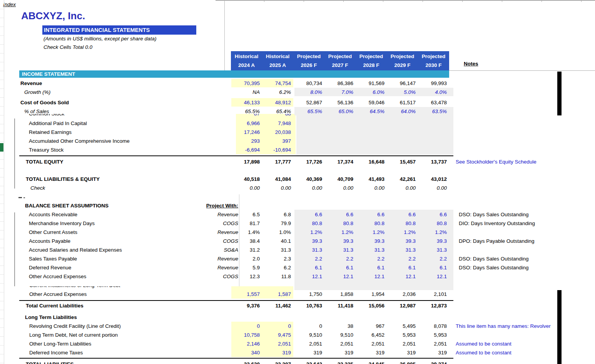 The height and width of the screenshot is (364, 595). What do you see at coordinates (339, 352) in the screenshot?
I see `cell-dit-c3: 319` at bounding box center [339, 352].